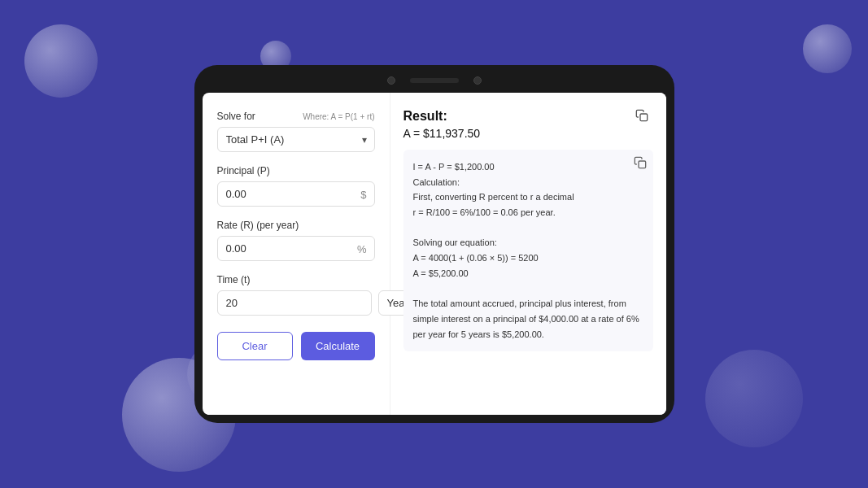 Image resolution: width=868 pixels, height=488 pixels. Describe the element at coordinates (434, 81) in the screenshot. I see `tablet-top-bar` at that location.